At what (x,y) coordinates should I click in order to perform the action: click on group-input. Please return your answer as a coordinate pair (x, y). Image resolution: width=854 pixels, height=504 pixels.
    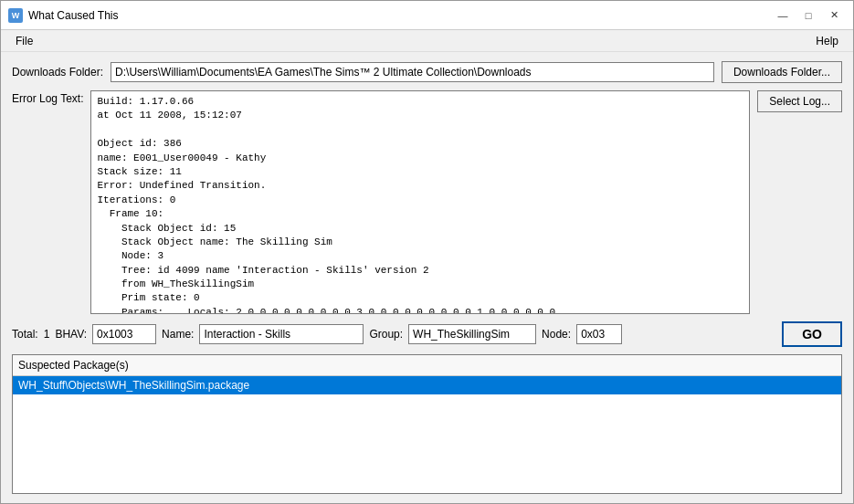
    Looking at the image, I should click on (472, 334).